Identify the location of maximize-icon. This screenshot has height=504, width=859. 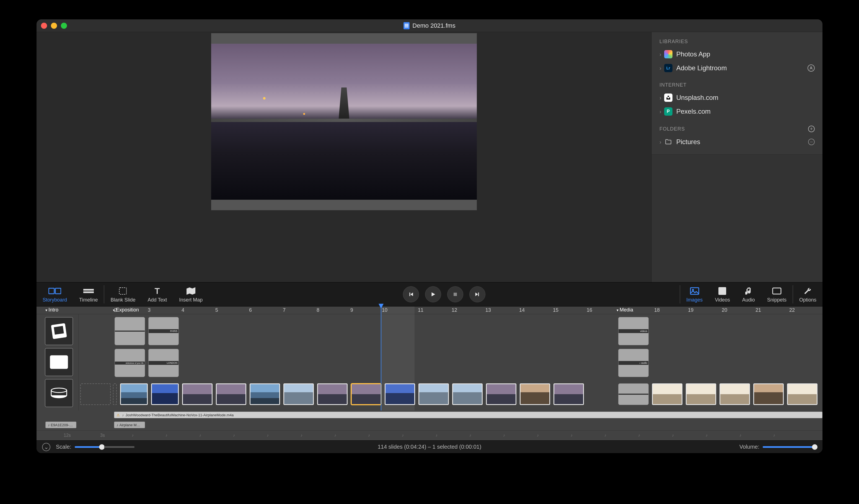
(64, 26).